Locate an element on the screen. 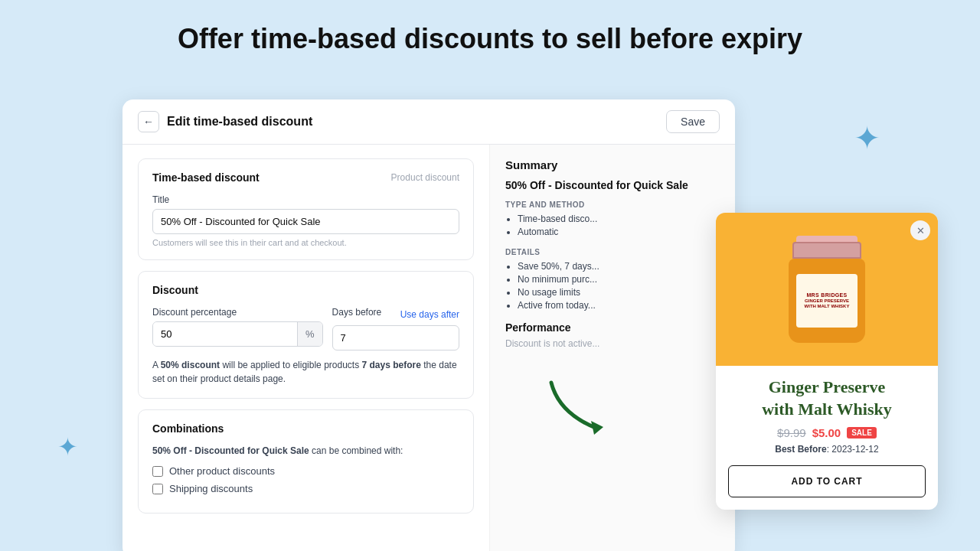 The width and height of the screenshot is (980, 551). section-time-based: Time-based discount Product discount Tit… is located at coordinates (306, 210).